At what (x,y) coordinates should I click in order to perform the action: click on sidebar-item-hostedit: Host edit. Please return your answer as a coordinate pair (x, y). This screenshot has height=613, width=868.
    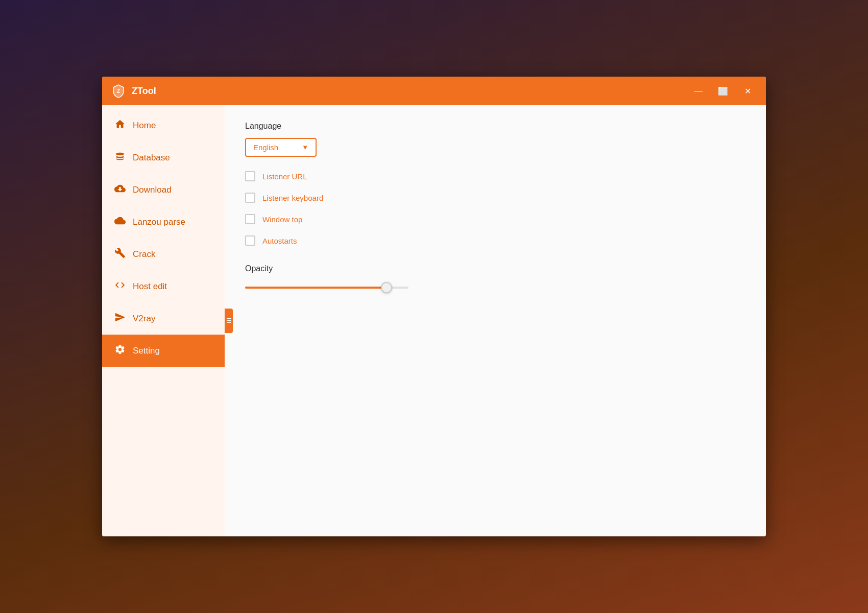
    Looking at the image, I should click on (163, 286).